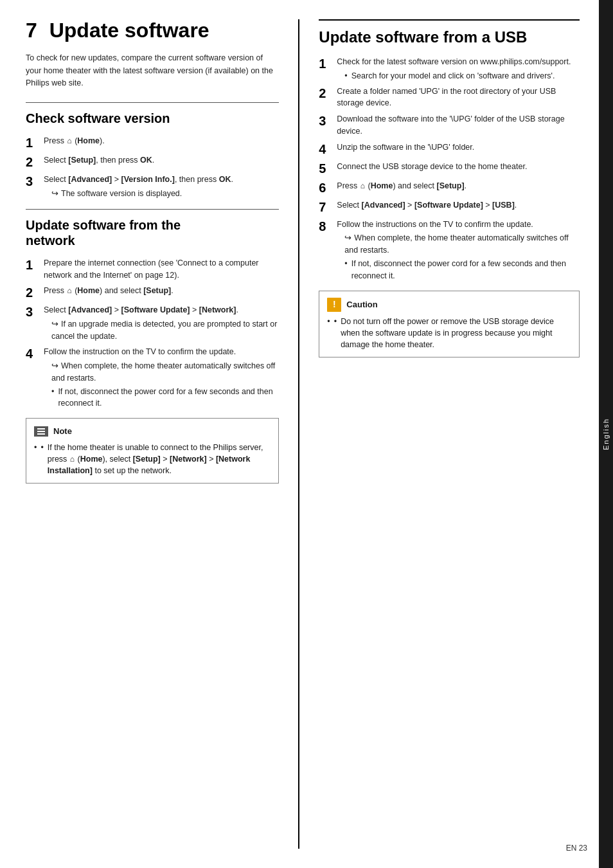 This screenshot has height=868, width=613. I want to click on caution-label: Caution, so click(362, 305).